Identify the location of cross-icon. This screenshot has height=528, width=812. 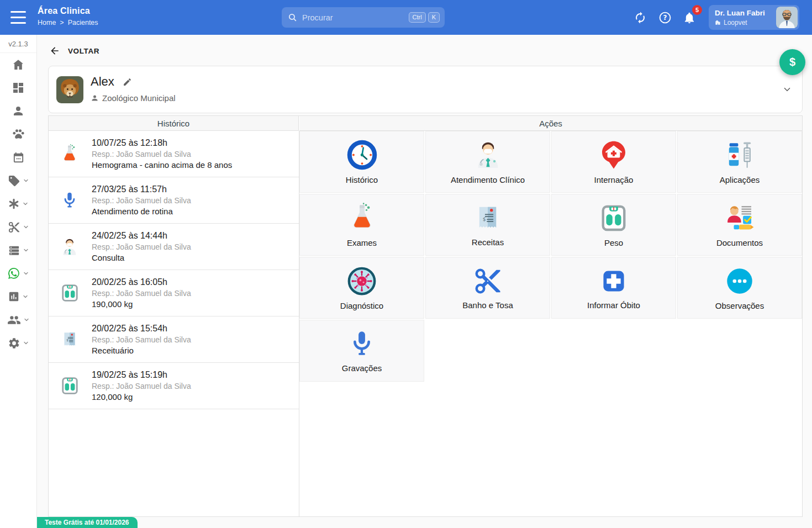
(614, 281).